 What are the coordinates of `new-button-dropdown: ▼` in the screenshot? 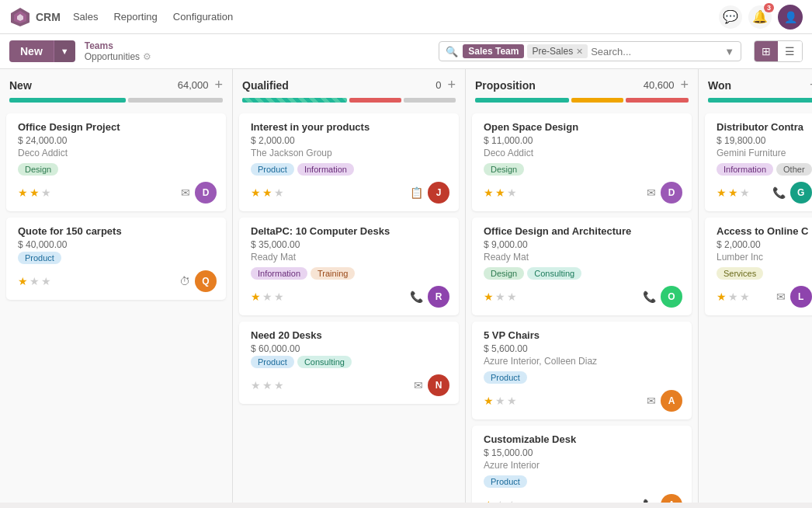 It's located at (64, 51).